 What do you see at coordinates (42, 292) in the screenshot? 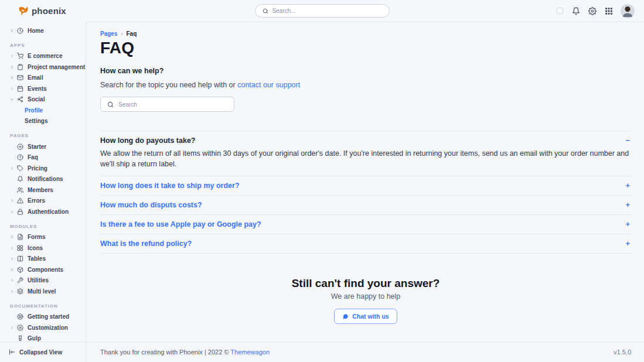
I see `sidebar-item-label: Multi level` at bounding box center [42, 292].